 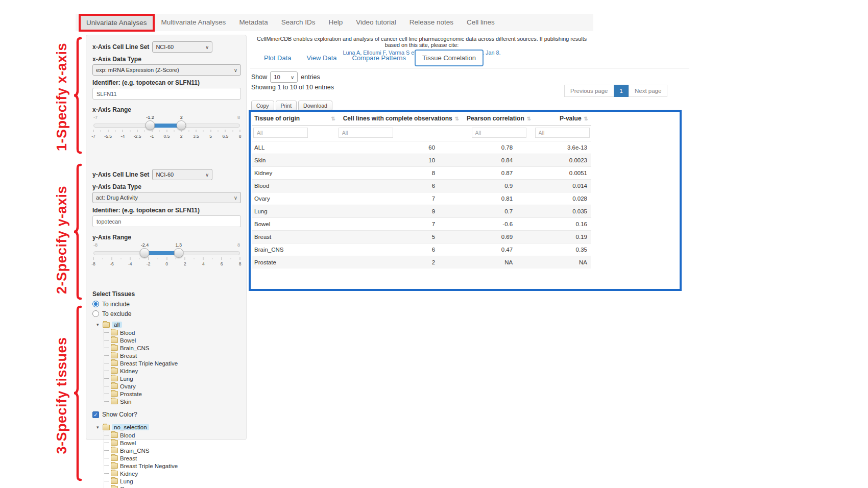 I want to click on x-data-type-select: exp: mRNA Expression (Z-Score) ∨, so click(x=166, y=70).